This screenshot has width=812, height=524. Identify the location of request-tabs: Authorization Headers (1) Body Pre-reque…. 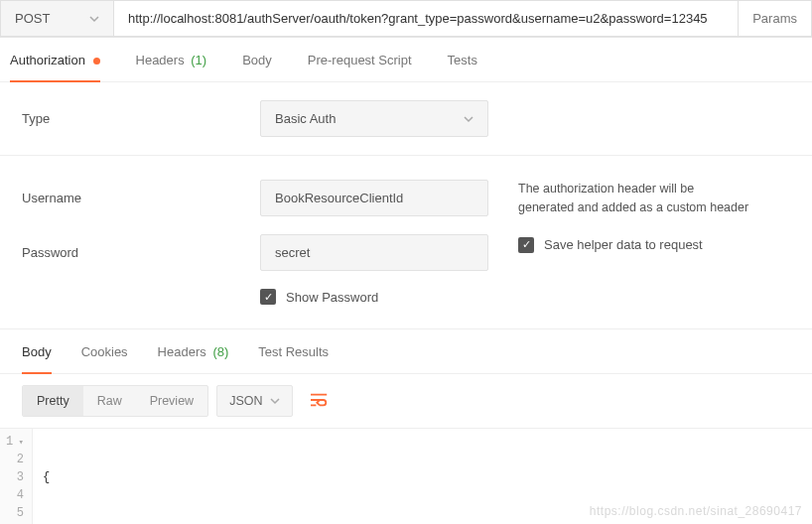
(406, 60).